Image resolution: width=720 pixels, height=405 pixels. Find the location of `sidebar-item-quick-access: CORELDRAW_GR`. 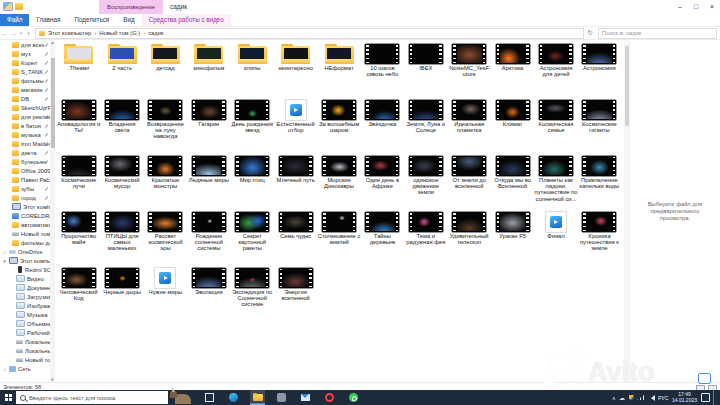

sidebar-item-quick-access: CORELDRAW_GR is located at coordinates (25, 216).